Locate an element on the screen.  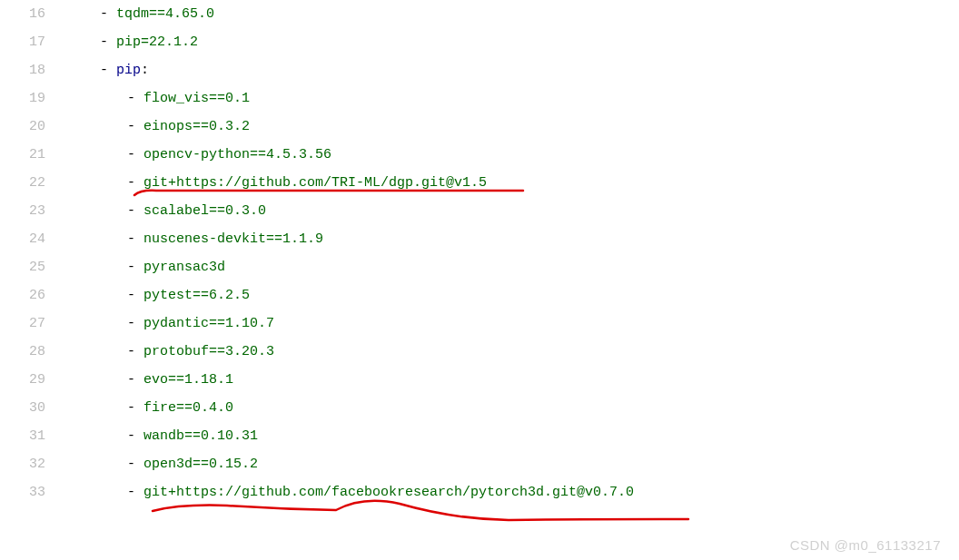
colon: : is located at coordinates (145, 71).